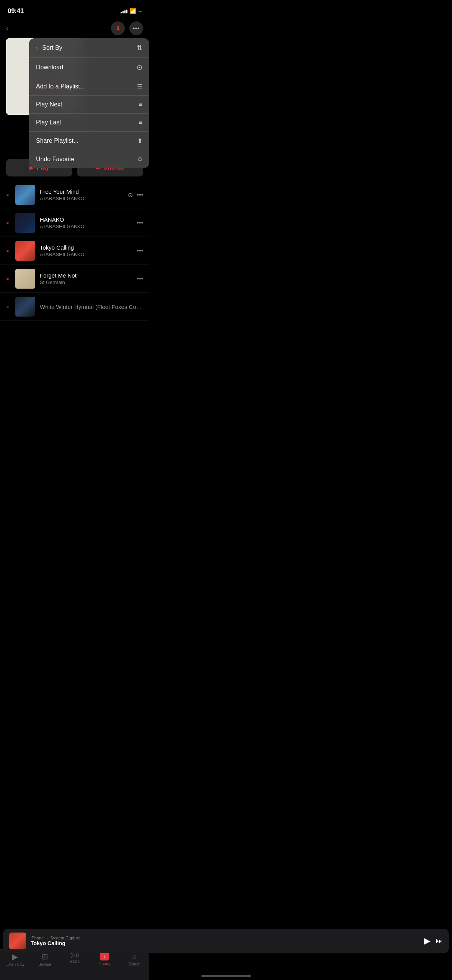 This screenshot has height=980, width=452. What do you see at coordinates (130, 195) in the screenshot?
I see `download-status-icon: ⊙` at bounding box center [130, 195].